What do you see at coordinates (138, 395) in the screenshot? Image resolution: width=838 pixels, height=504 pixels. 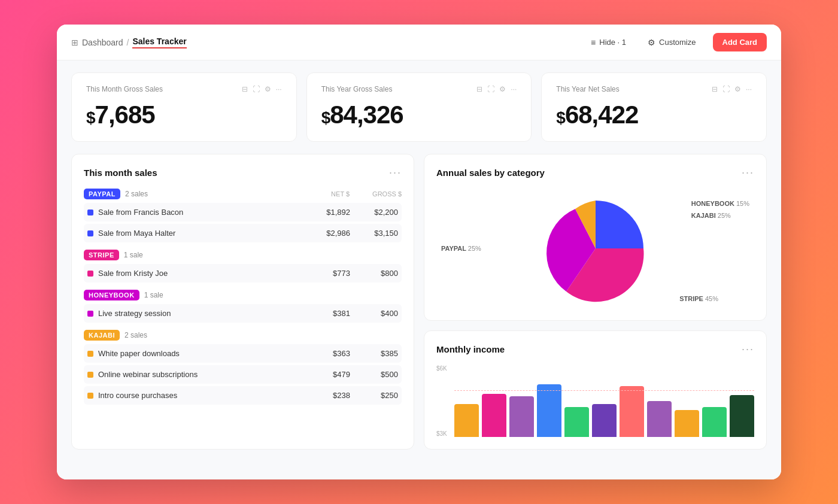 I see `sale-name-text-3-2: Intro course purchases` at bounding box center [138, 395].